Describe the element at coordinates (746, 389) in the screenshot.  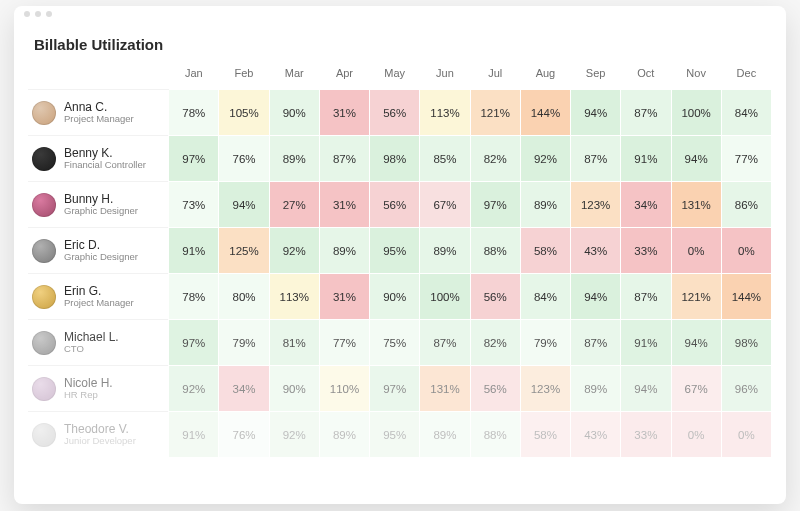
I see `heatmap-cell: 96%` at that location.